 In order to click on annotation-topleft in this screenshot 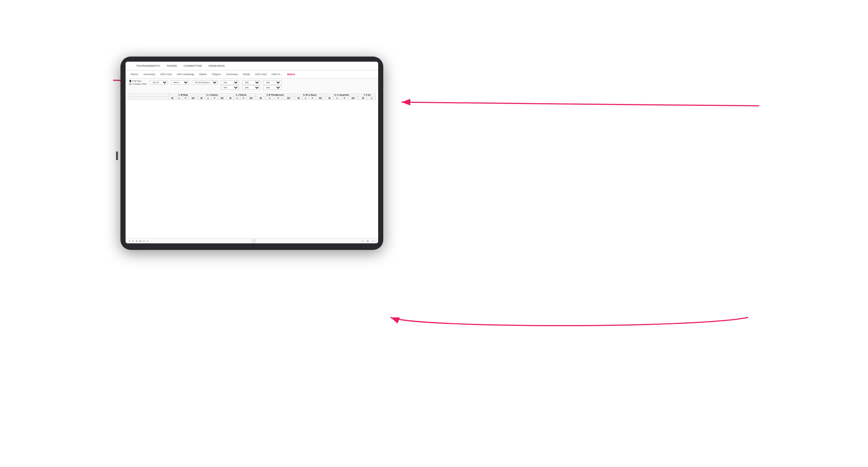, I will do `click(71, 28)`.